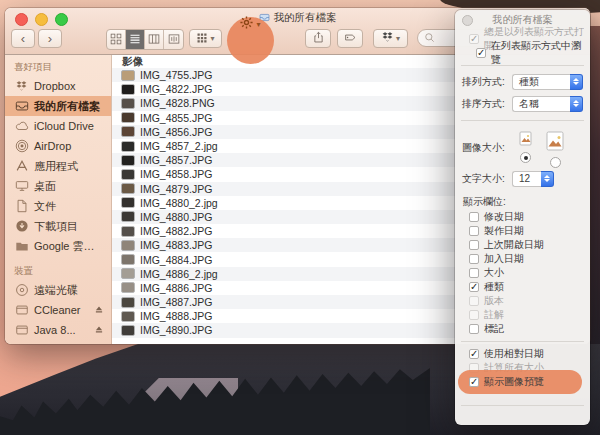 This screenshot has height=435, width=600. What do you see at coordinates (522, 217) in the screenshot?
I see `show-column-option: 修改日期` at bounding box center [522, 217].